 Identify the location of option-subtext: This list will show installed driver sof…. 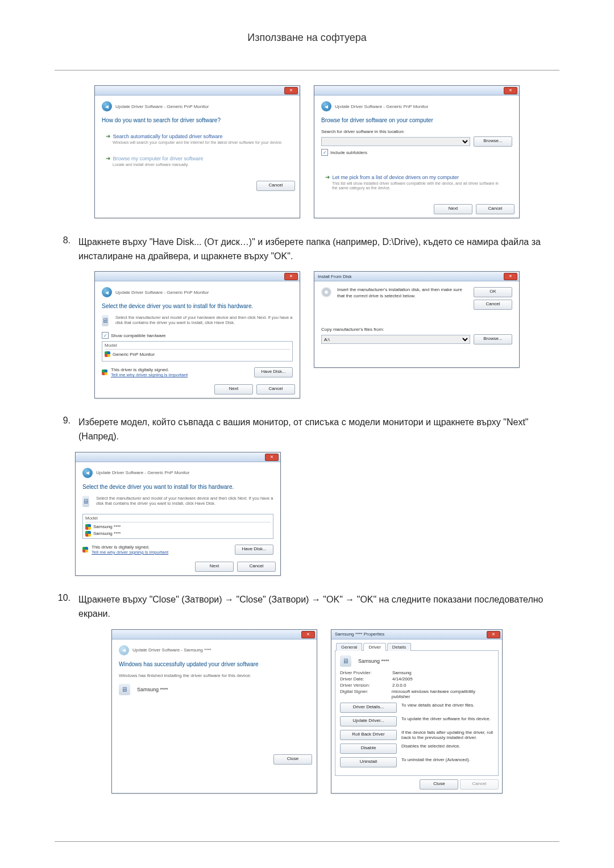
(417, 186).